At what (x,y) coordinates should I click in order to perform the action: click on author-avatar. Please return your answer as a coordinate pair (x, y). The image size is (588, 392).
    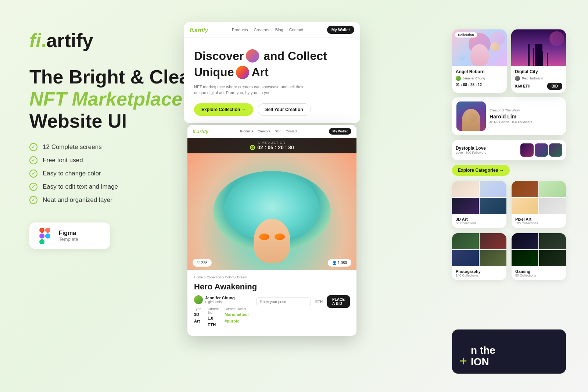
    Looking at the image, I should click on (517, 78).